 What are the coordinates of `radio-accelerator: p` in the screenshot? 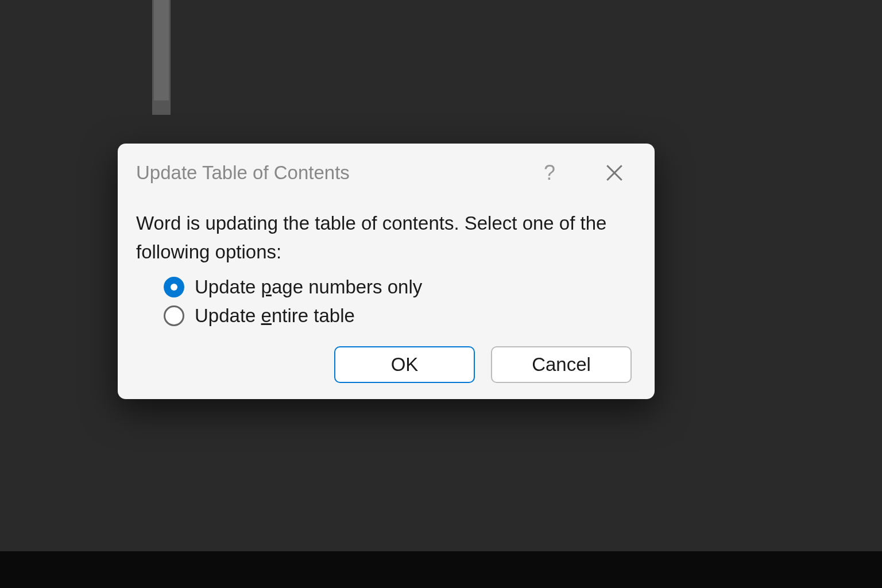 It's located at (266, 287).